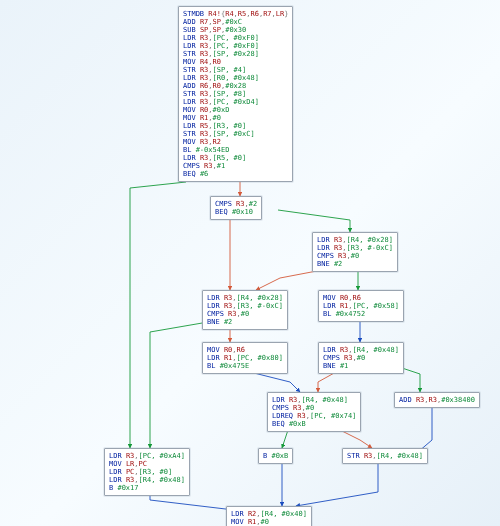 Image resolution: width=500 pixels, height=526 pixels. I want to click on cfg-node-n6: LDR R3,[R4, #0x48]CMPS R3,#0BNE #1, so click(361, 358).